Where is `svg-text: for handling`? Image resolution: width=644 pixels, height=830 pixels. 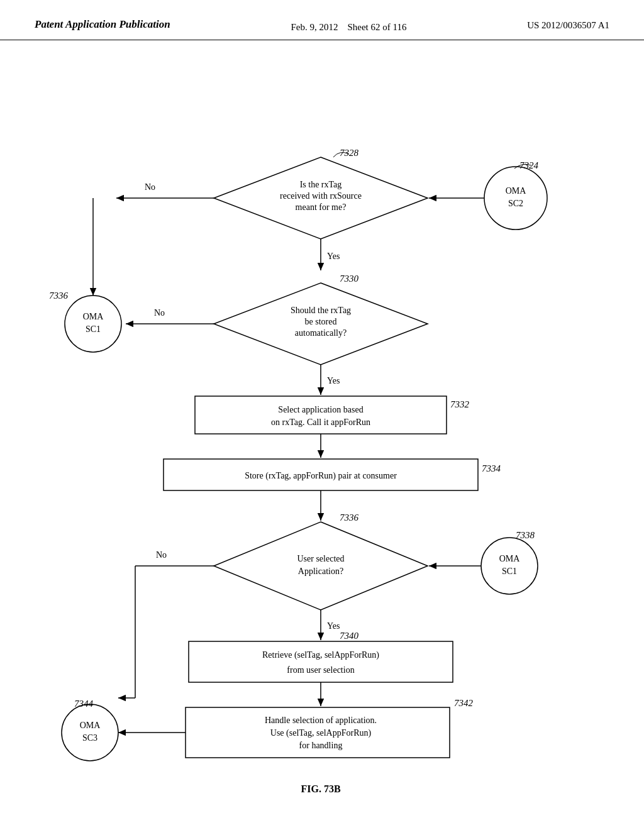 svg-text: for handling is located at coordinates (321, 746).